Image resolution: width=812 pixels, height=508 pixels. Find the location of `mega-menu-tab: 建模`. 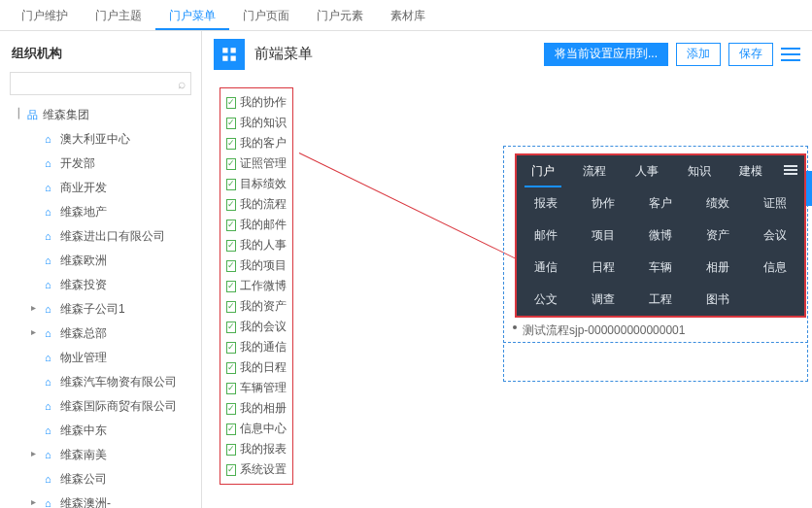

mega-menu-tab: 建模 is located at coordinates (751, 171).